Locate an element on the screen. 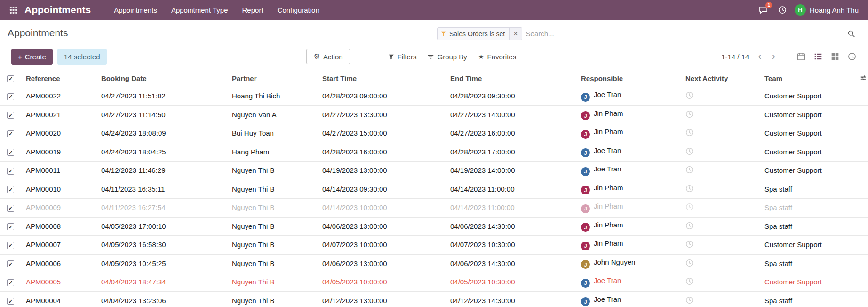 This screenshot has width=868, height=307. column-header-end-time: End Time is located at coordinates (511, 79).